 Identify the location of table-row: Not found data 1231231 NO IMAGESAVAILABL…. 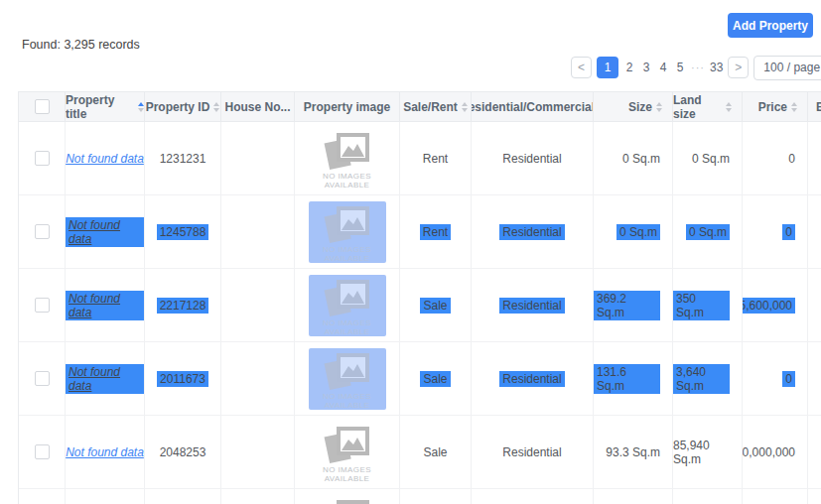
(420, 159).